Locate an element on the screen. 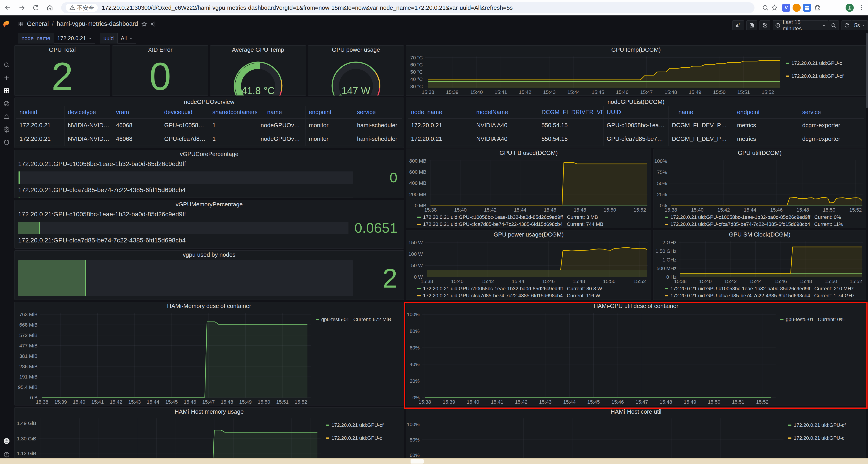 This screenshot has height=464, width=868. profile-avatar is located at coordinates (850, 8).